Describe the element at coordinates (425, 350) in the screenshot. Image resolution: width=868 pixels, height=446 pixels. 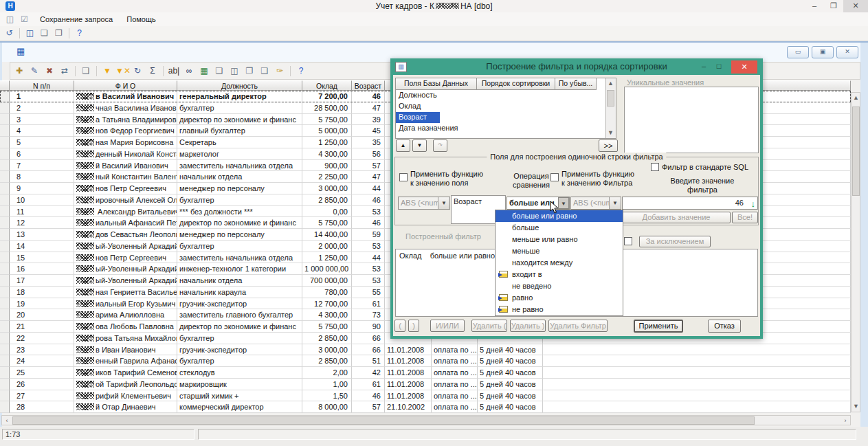
I see `table-row: 23в Иван Ивановичгрузчик-экспедитор3 000…` at that location.